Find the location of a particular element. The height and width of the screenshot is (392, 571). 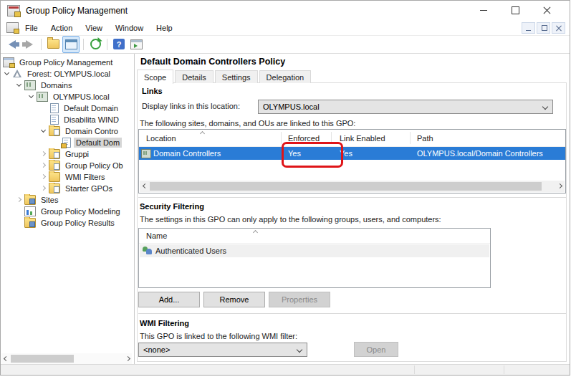

open-button: Open is located at coordinates (376, 350).